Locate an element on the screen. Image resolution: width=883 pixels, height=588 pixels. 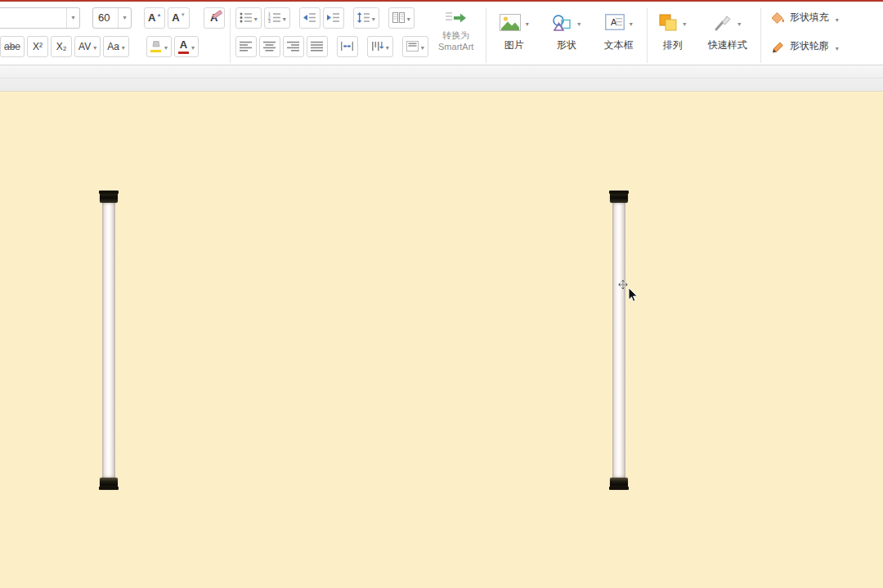
superscript-label: X² is located at coordinates (38, 47).